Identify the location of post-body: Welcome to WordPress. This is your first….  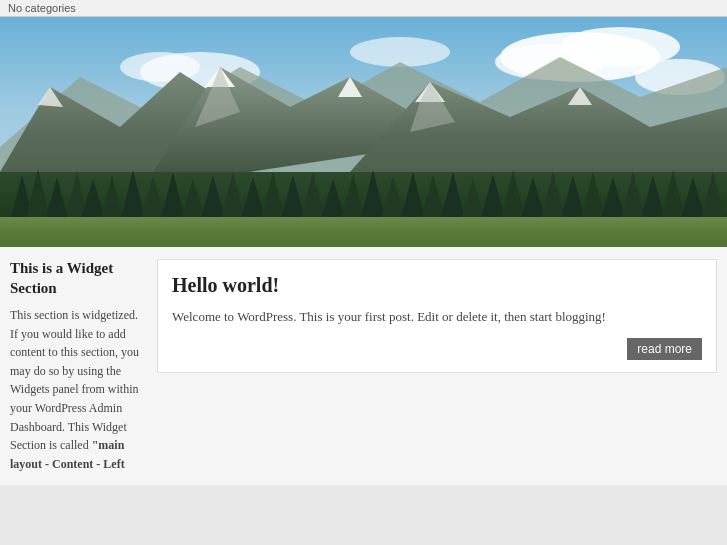
(436, 318).